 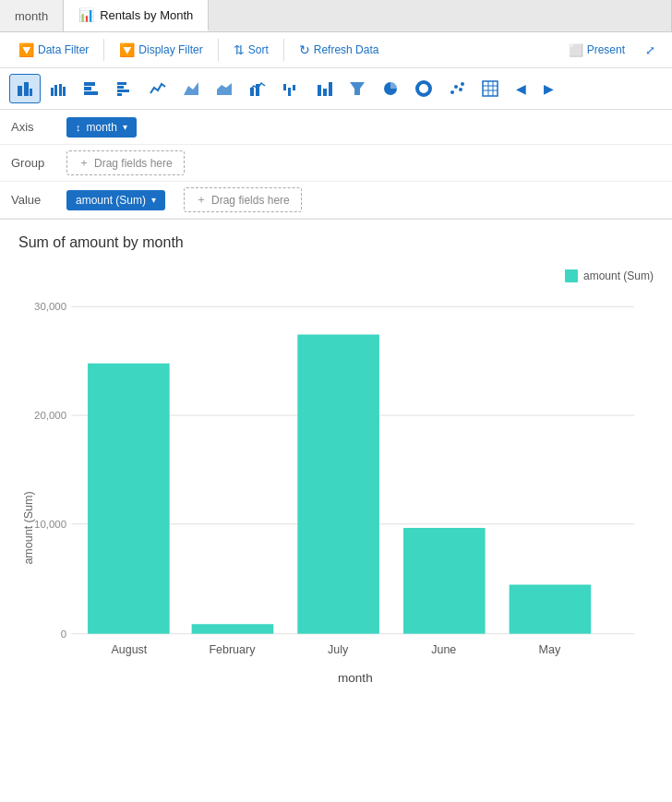 What do you see at coordinates (170, 50) in the screenshot?
I see `display-filter-label: Display Filter` at bounding box center [170, 50].